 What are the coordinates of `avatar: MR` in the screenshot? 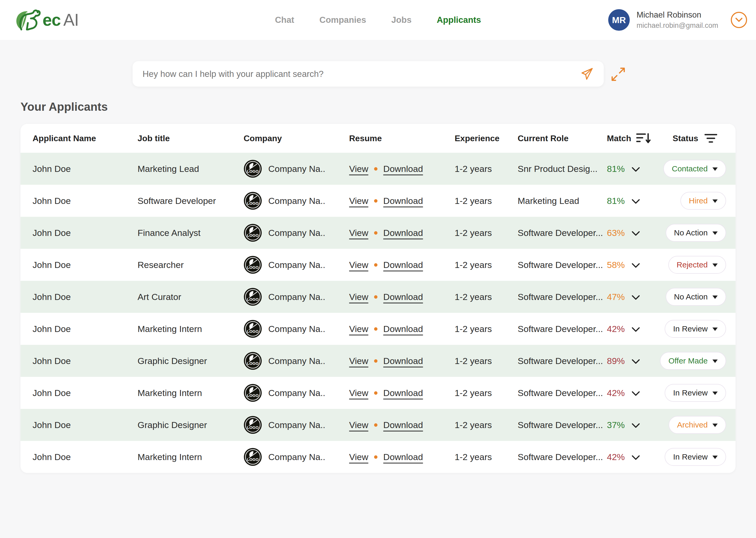 It's located at (619, 20).